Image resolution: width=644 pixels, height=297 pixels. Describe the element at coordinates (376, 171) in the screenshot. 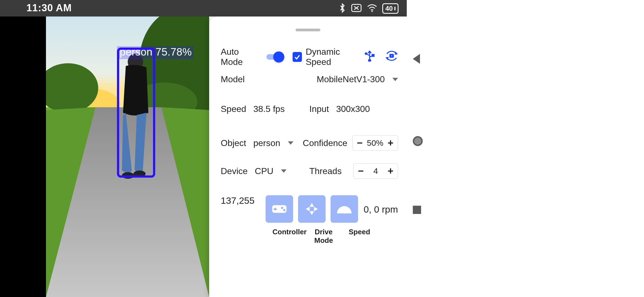

I see `threads-stepper: − 4 +` at that location.